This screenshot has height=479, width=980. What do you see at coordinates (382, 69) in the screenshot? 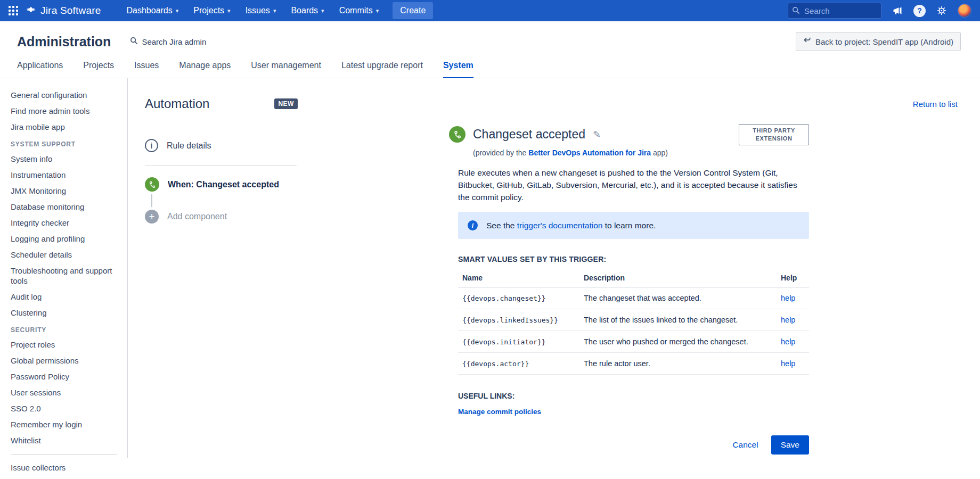
I see `tab-latest-upgrade-report: Latest upgrade report` at bounding box center [382, 69].